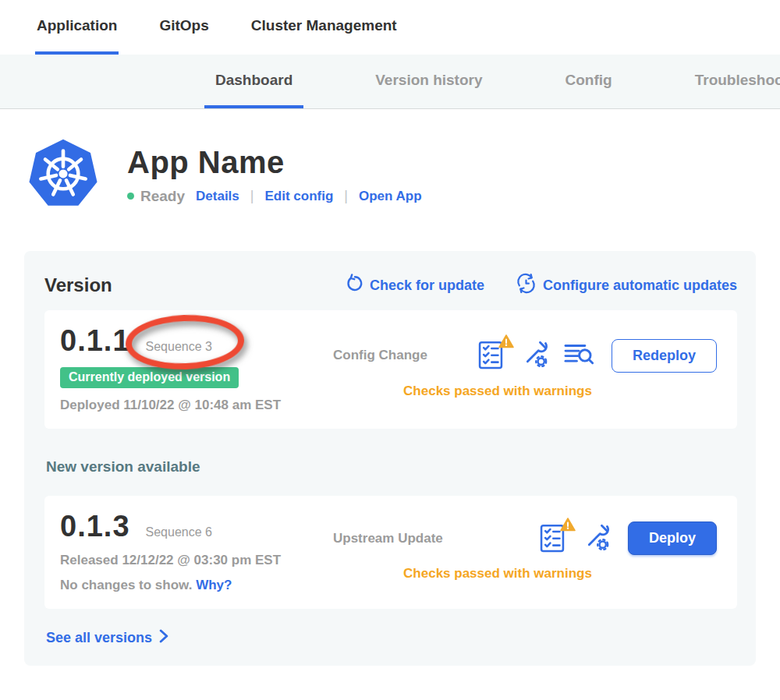 The height and width of the screenshot is (700, 780). Describe the element at coordinates (429, 81) in the screenshot. I see `tab-version-history: Version history` at that location.